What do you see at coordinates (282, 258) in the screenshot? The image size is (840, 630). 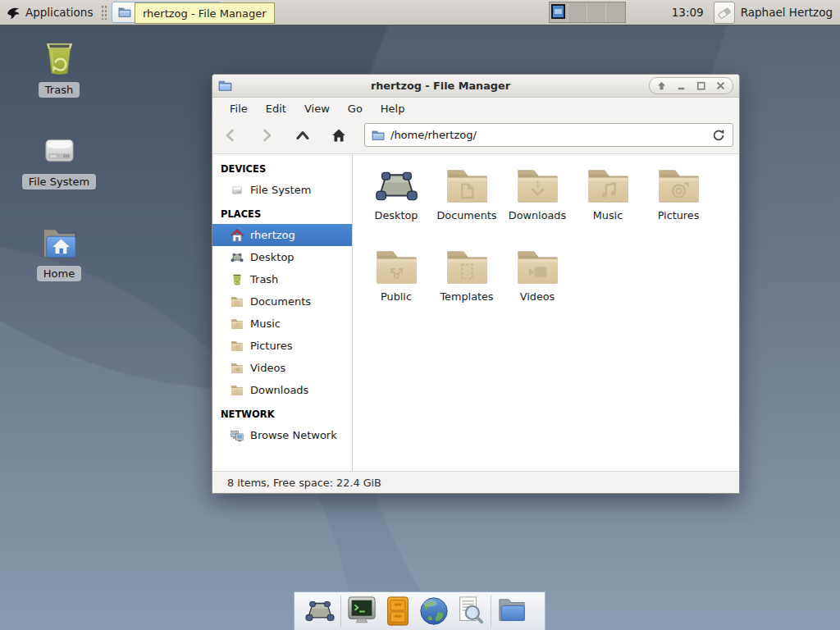 I see `sidebar-item-desktop: Desktop` at bounding box center [282, 258].